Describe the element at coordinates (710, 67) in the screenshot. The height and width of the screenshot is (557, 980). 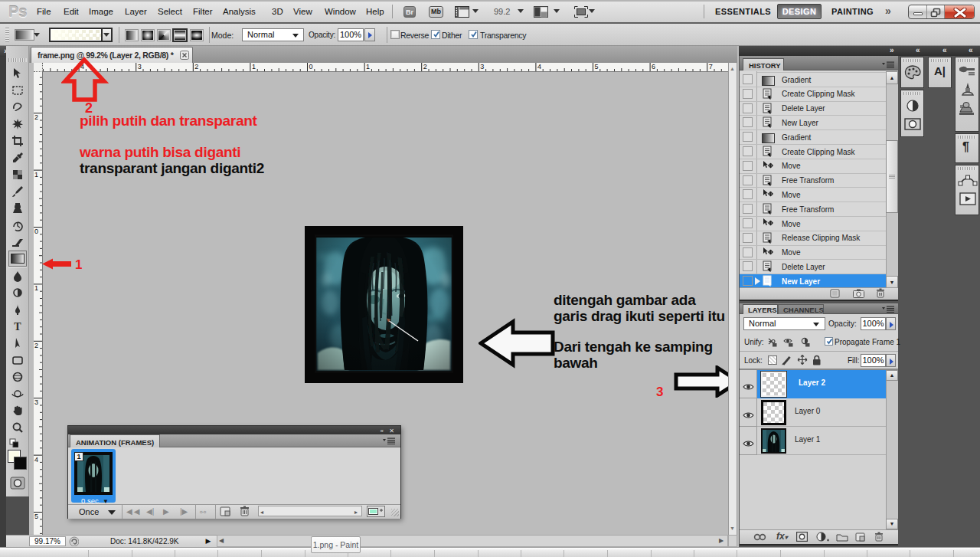
I see `svg-text: 7` at that location.